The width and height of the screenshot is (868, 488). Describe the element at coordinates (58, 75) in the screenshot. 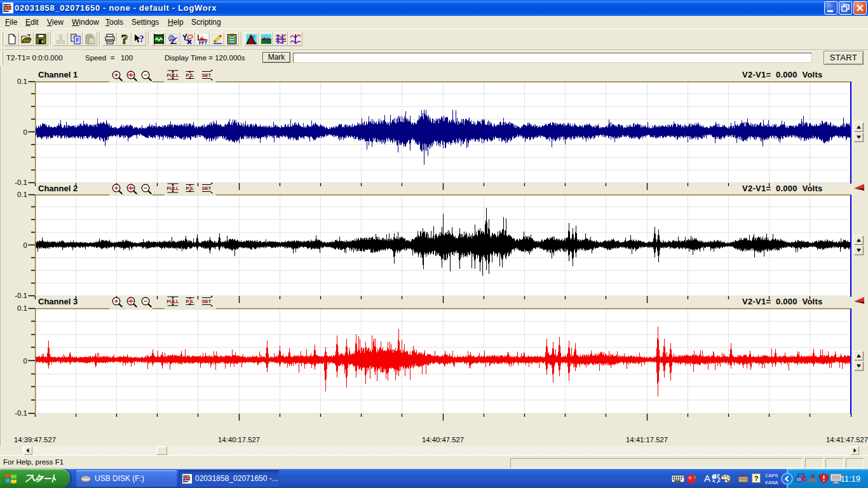

I see `svg-text: Channel 1` at that location.